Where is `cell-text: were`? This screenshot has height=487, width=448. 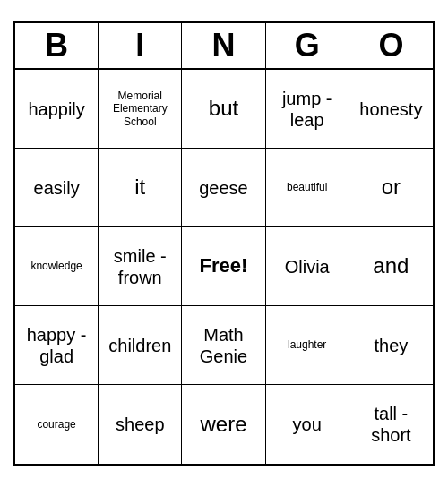 cell-text: were is located at coordinates (223, 424).